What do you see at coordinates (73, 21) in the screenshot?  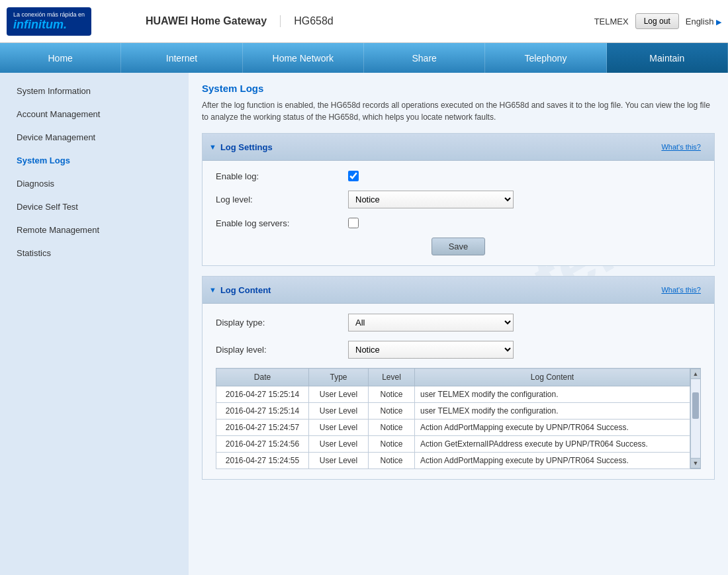 I see `logo-area: La conexión más rápida en infinitum.` at bounding box center [73, 21].